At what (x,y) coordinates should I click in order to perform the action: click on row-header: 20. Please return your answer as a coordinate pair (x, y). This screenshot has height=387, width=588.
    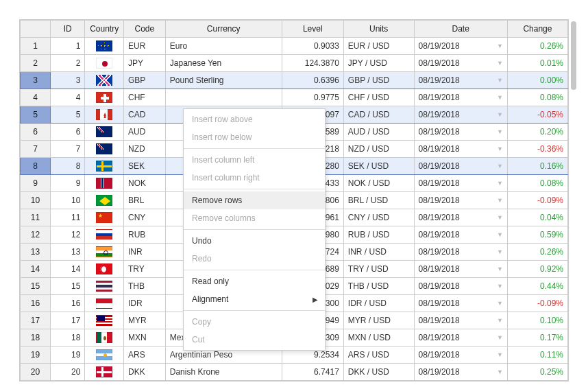
    Looking at the image, I should click on (36, 372).